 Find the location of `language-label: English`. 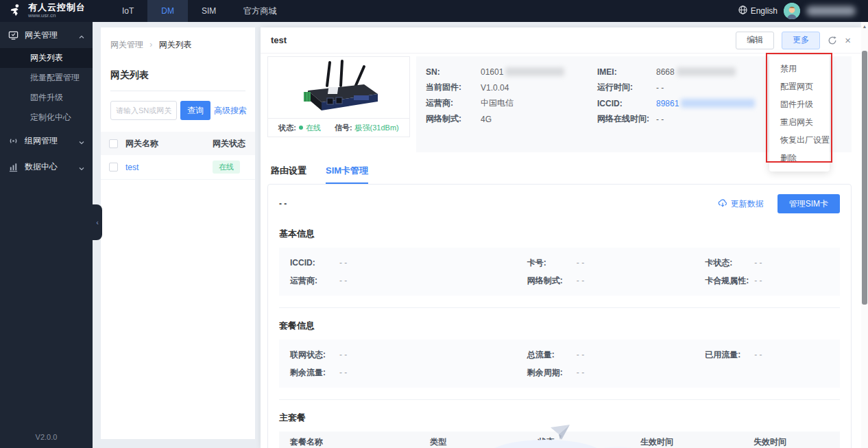

language-label: English is located at coordinates (764, 11).